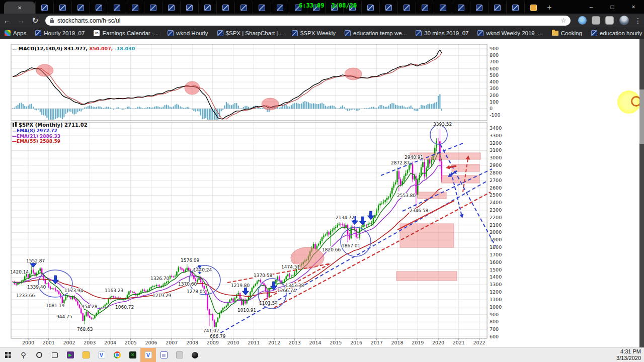 Image resolution: width=644 pixels, height=362 pixels. I want to click on bookmark-item: education temp we..., so click(375, 33).